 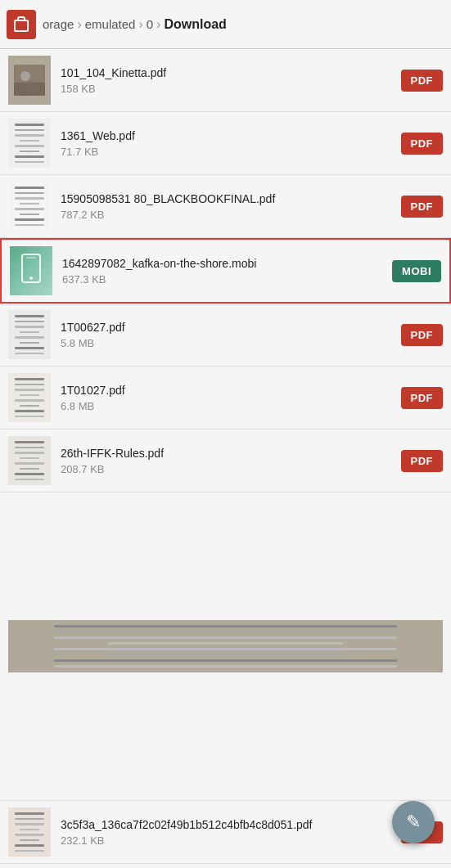 What do you see at coordinates (58, 25) in the screenshot?
I see `breadcrumb-storage: orage` at bounding box center [58, 25].